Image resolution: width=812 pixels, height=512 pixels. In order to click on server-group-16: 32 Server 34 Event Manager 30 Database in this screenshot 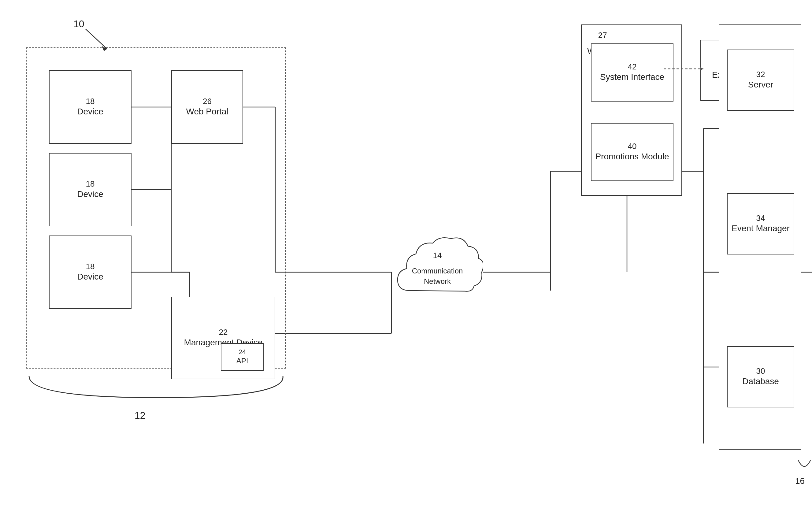, I will do `click(760, 237)`.